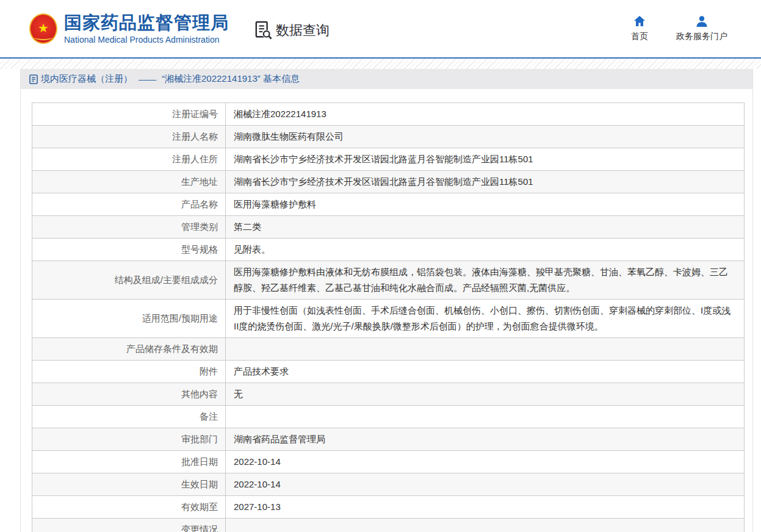 This screenshot has width=761, height=532. What do you see at coordinates (702, 29) in the screenshot?
I see `nav-portal: 政务服务门户` at bounding box center [702, 29].